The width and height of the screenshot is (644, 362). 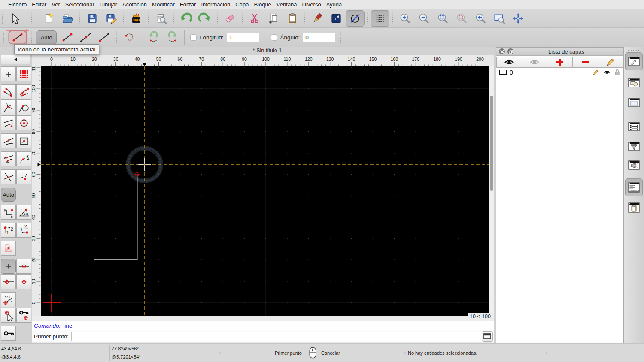 What do you see at coordinates (319, 38) in the screenshot?
I see `angle-input` at bounding box center [319, 38].